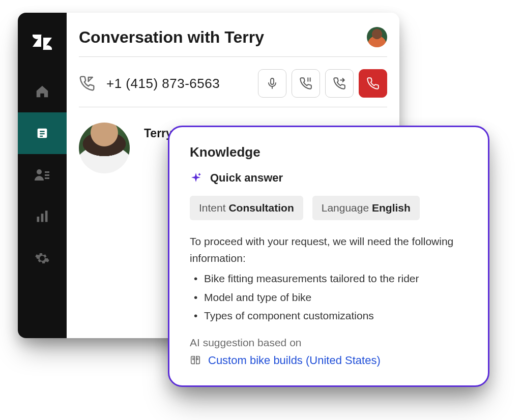  Describe the element at coordinates (306, 83) in the screenshot. I see `hold-button` at that location.